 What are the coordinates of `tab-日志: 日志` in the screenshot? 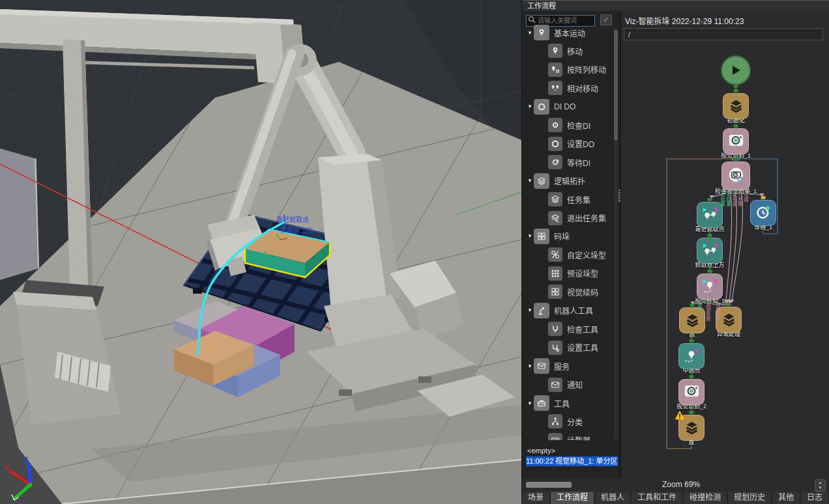 It's located at (815, 497).